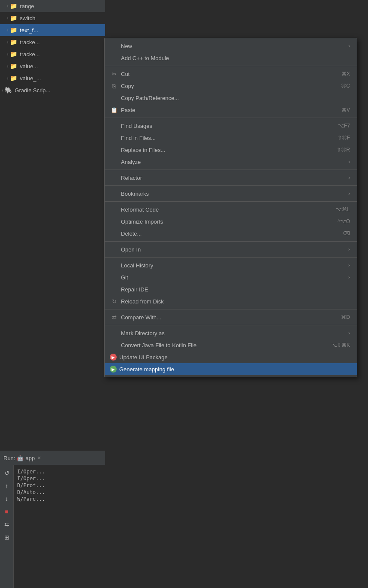 Image resolution: width=368 pixels, height=588 pixels. What do you see at coordinates (114, 318) in the screenshot?
I see `compare-icon: ⇄` at bounding box center [114, 318].